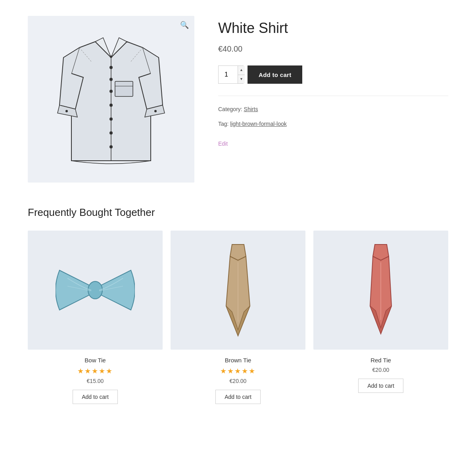  What do you see at coordinates (95, 371) in the screenshot?
I see `bow-tie-stars: ★★★★★` at bounding box center [95, 371].